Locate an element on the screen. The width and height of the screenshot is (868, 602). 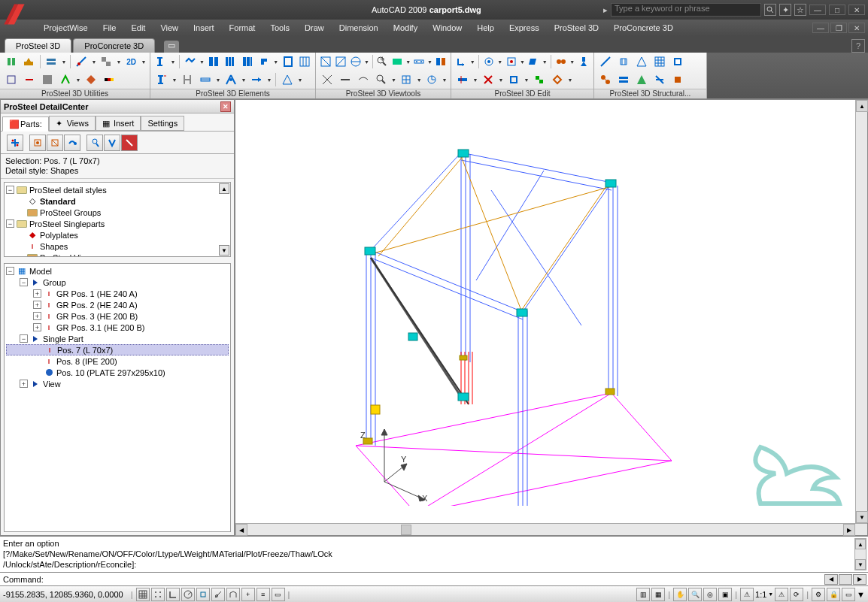
tree-gr-pos-1: + I GR Pos. 1 (HE 240 A) is located at coordinates (117, 293).